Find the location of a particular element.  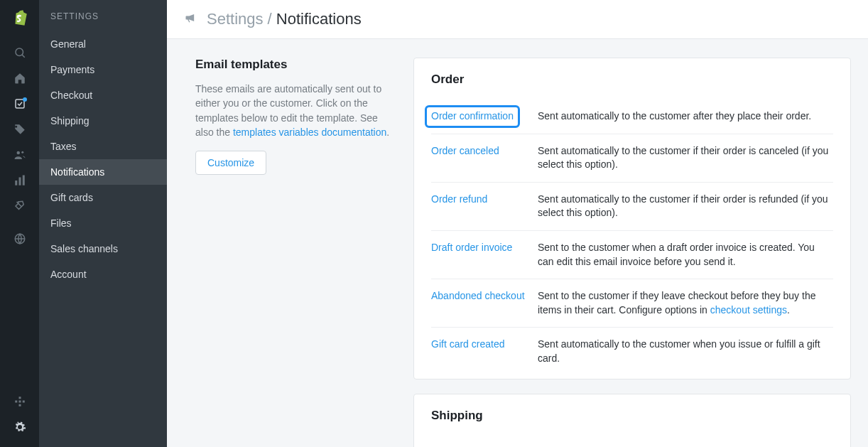

online-store-icon is located at coordinates (20, 239).